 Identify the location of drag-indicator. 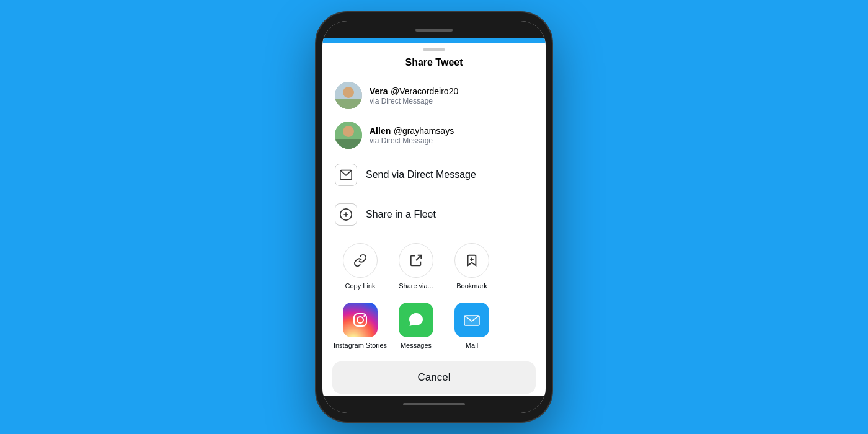
(434, 48).